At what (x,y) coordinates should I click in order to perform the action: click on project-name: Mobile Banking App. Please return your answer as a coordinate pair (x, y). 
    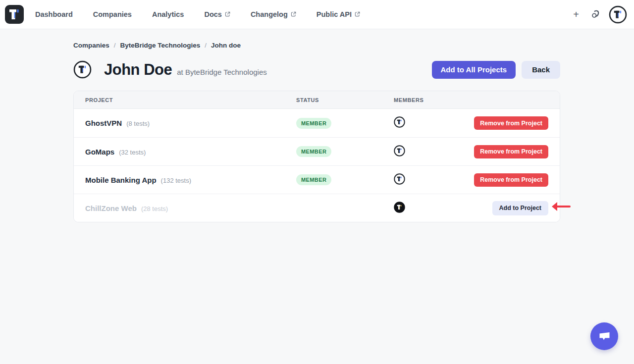
    Looking at the image, I should click on (121, 180).